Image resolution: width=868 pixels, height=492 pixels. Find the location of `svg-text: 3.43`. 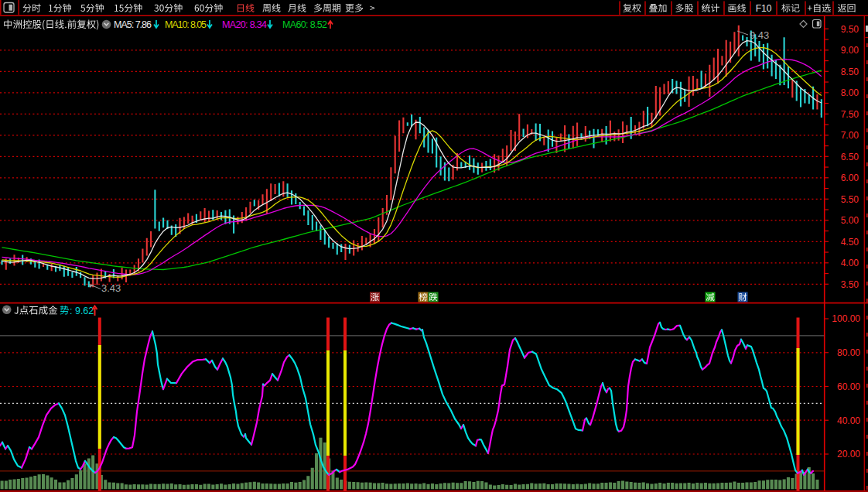

svg-text: 3.43 is located at coordinates (111, 288).